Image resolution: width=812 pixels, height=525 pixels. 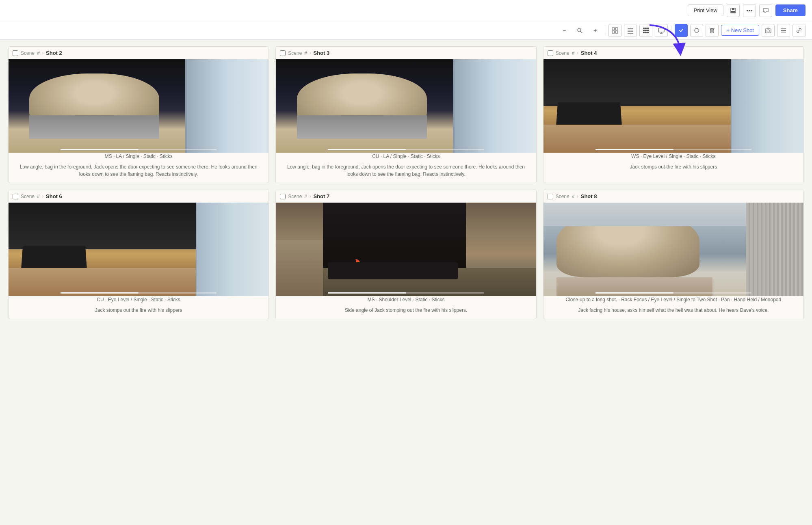 What do you see at coordinates (295, 53) in the screenshot?
I see `scene-label-shot3: Scene` at bounding box center [295, 53].